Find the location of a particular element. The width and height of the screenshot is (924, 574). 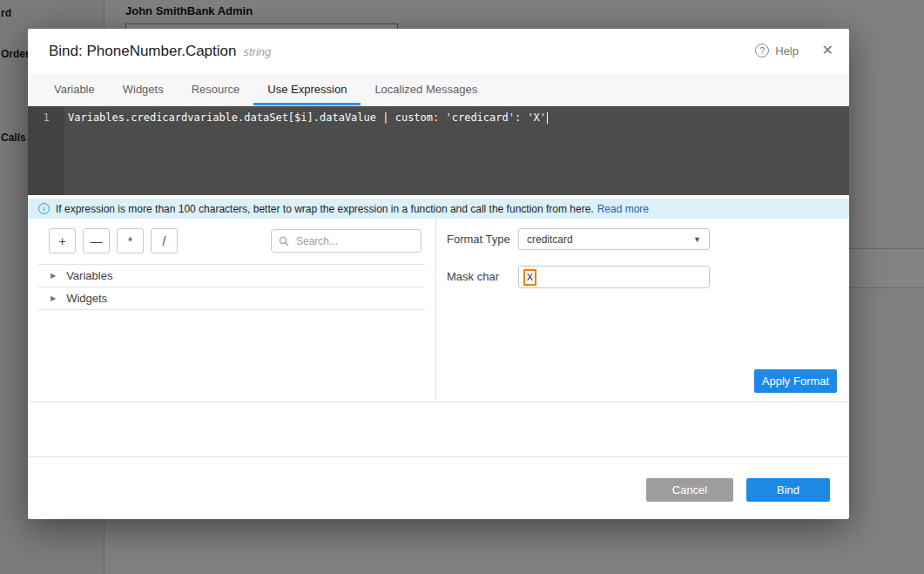

tree-item-label: Widgets is located at coordinates (87, 298).